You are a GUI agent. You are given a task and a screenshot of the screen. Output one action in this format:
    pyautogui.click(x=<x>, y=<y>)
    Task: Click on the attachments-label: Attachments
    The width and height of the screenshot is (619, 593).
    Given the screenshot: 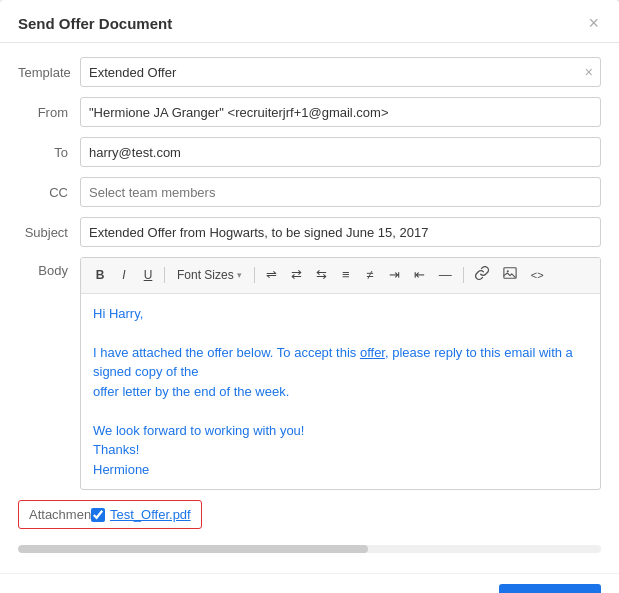 What is the action you would take?
    pyautogui.click(x=60, y=514)
    